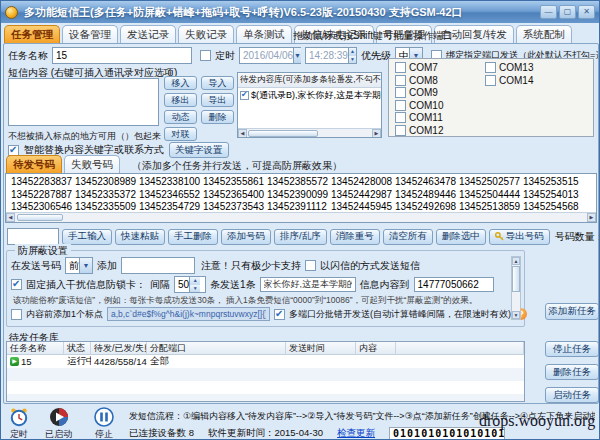  I want to click on phone-number: 13452504444, so click(491, 196).